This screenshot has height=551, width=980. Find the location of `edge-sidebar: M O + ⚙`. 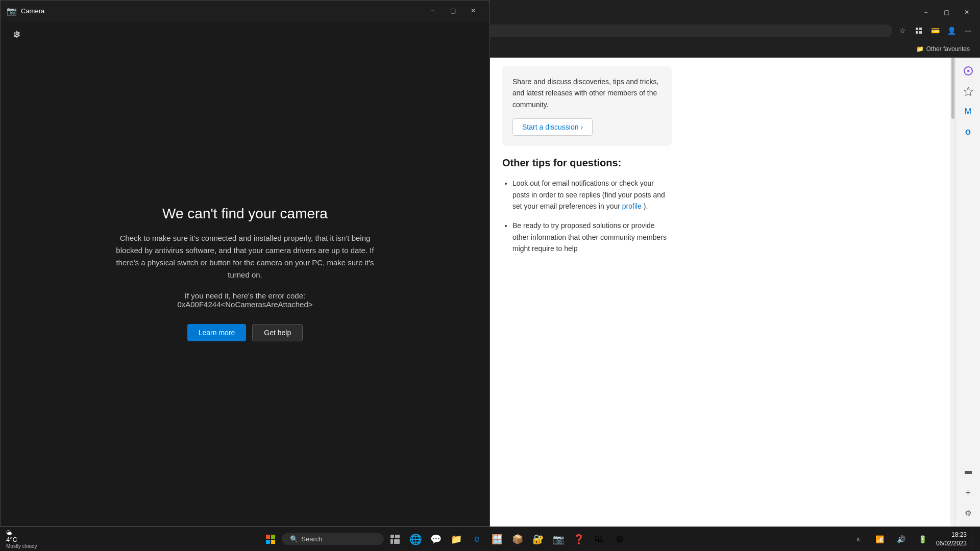

edge-sidebar: M O + ⚙ is located at coordinates (968, 292).